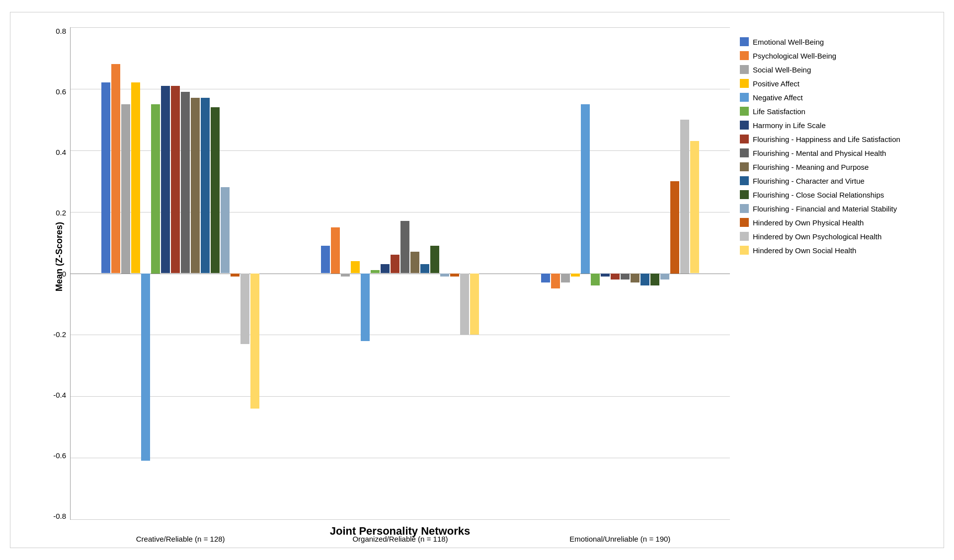 The height and width of the screenshot is (560, 954). Describe the element at coordinates (789, 125) in the screenshot. I see `legend-label: Harmony in Life Scale` at that location.